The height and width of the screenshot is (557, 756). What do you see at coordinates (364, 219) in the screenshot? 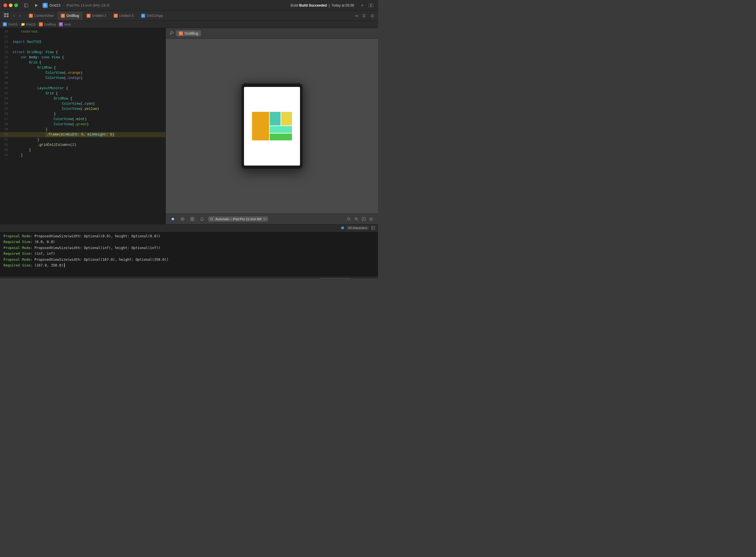
I see `zoom-fit-button` at bounding box center [364, 219].